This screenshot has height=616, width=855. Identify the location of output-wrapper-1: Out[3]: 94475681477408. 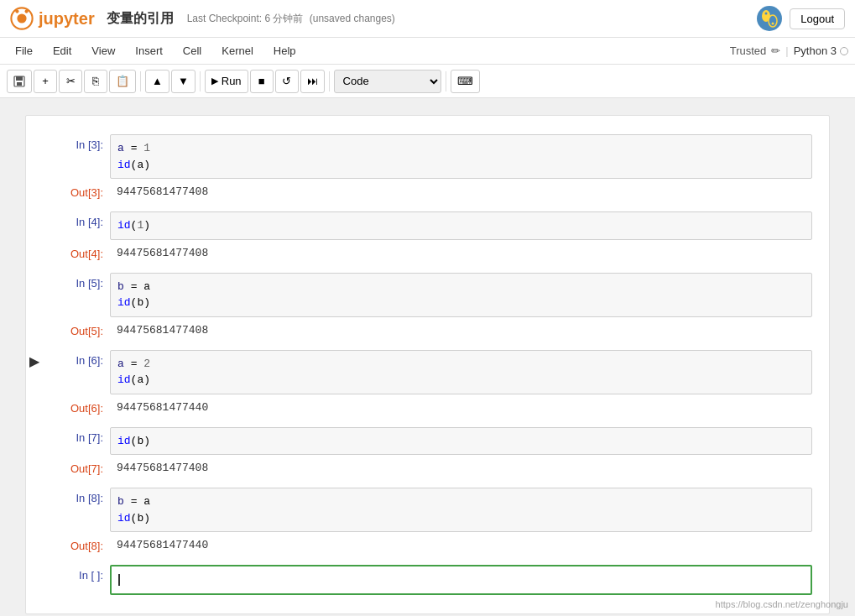
(428, 191).